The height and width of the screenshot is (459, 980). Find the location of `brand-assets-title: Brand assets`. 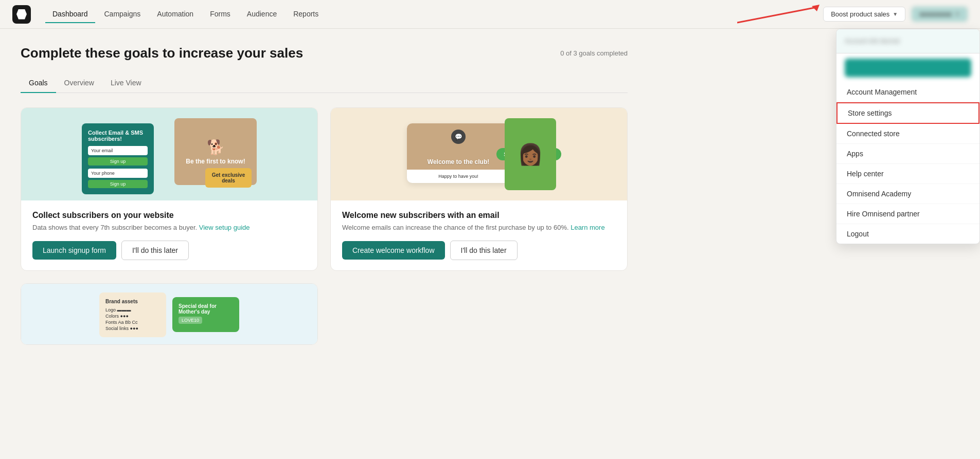

brand-assets-title: Brand assets is located at coordinates (133, 301).